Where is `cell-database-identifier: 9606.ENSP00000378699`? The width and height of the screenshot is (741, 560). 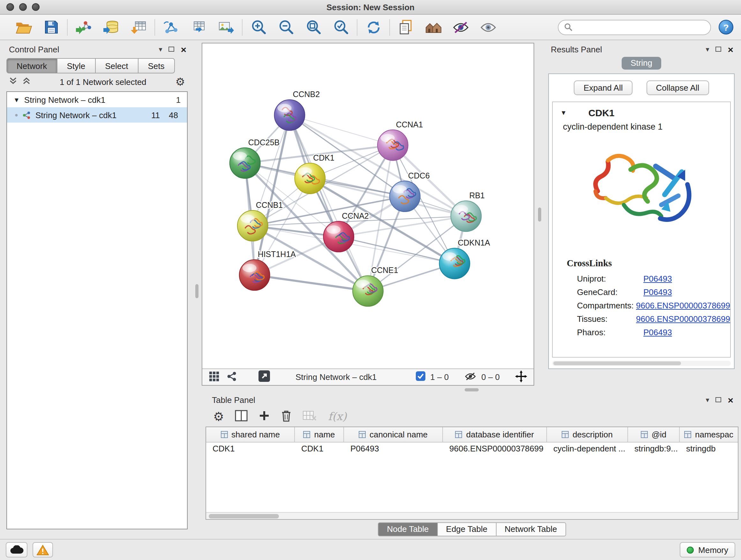 cell-database-identifier: 9606.ENSP00000378699 is located at coordinates (495, 449).